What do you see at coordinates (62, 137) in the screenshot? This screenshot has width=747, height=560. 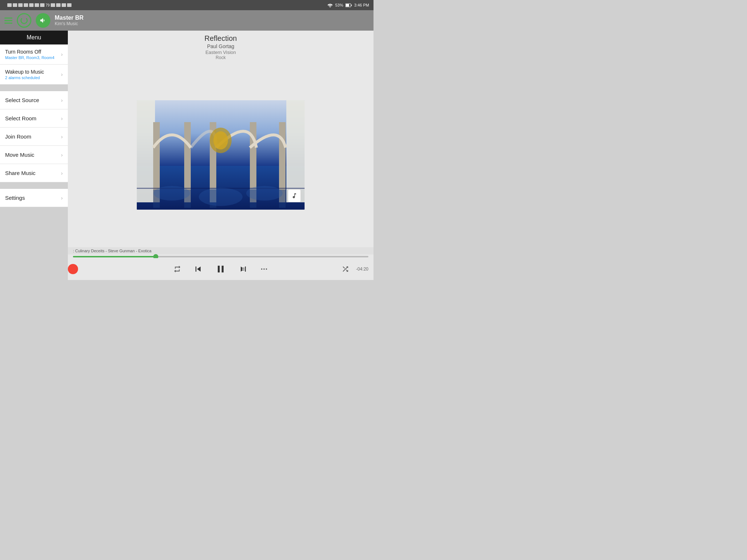 I see `chevron-icon-4: ›` at bounding box center [62, 137].